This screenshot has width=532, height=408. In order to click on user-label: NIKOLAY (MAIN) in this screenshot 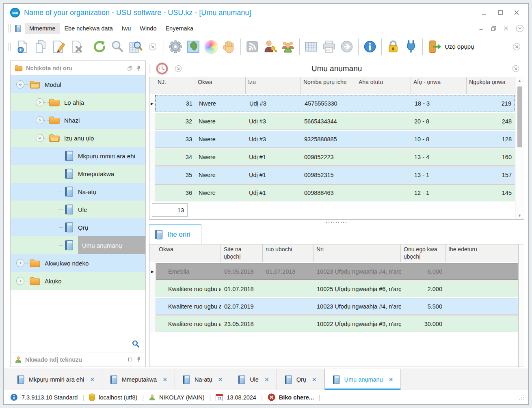, I will do `click(182, 397)`.